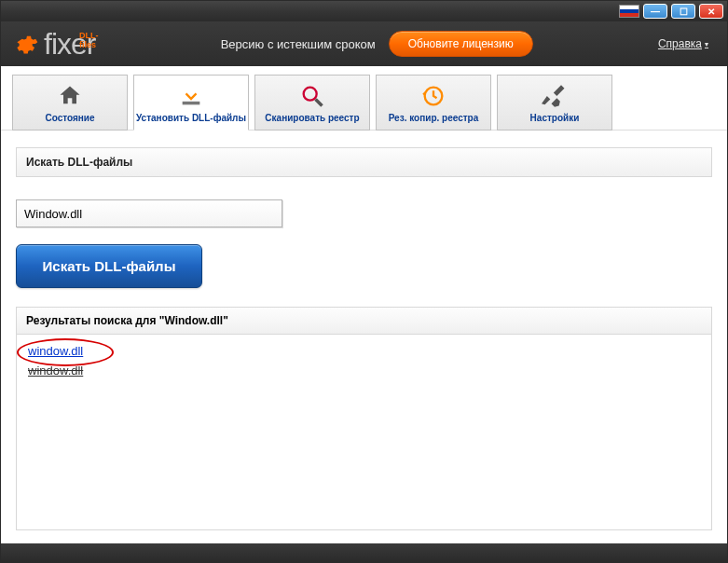  Describe the element at coordinates (555, 96) in the screenshot. I see `tools-icon` at that location.